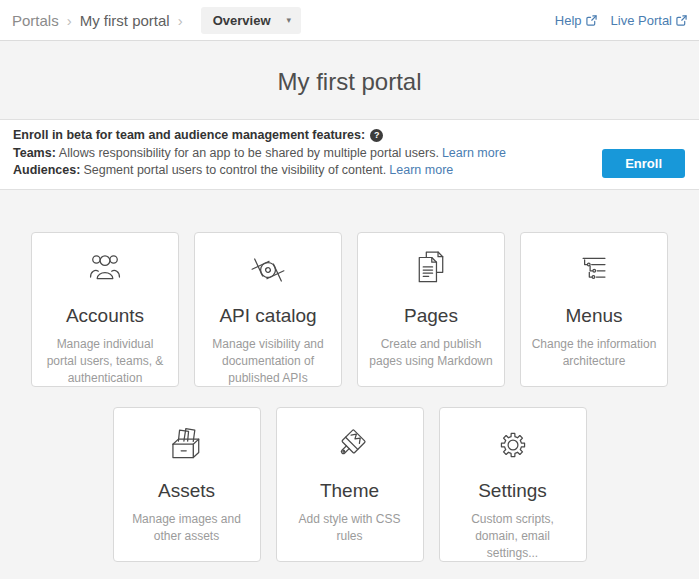 Image resolution: width=699 pixels, height=579 pixels. I want to click on card-title: Theme, so click(350, 491).